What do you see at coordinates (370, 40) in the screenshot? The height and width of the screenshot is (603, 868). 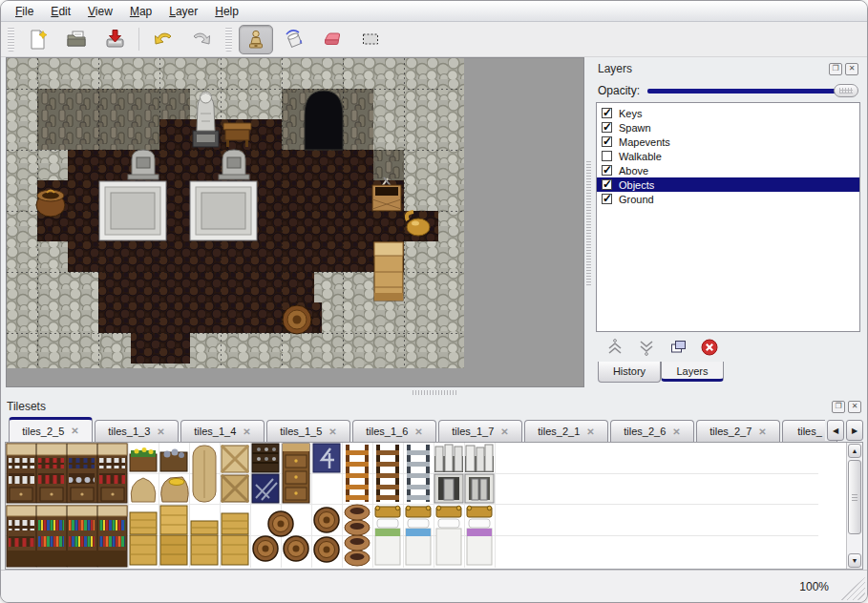 I see `select-tool-button` at bounding box center [370, 40].